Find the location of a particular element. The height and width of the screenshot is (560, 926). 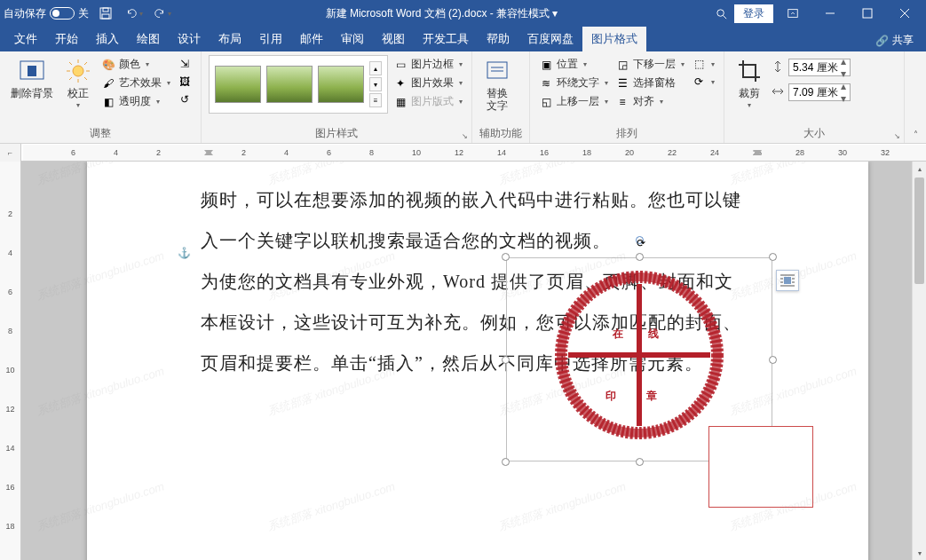

rotate-handle: ⟳ is located at coordinates (639, 240).